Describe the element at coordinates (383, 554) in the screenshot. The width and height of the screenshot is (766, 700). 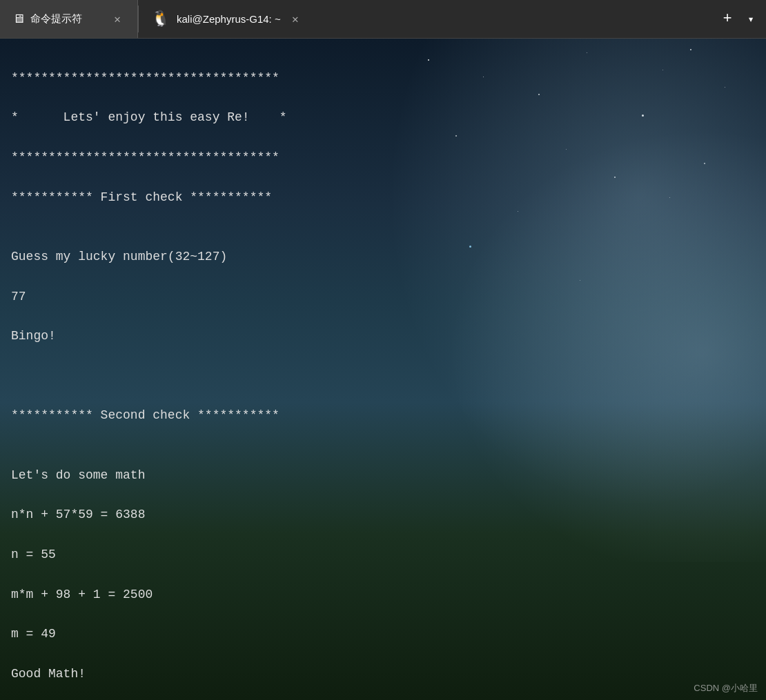
I see `terminal-line-14: n = 55` at that location.